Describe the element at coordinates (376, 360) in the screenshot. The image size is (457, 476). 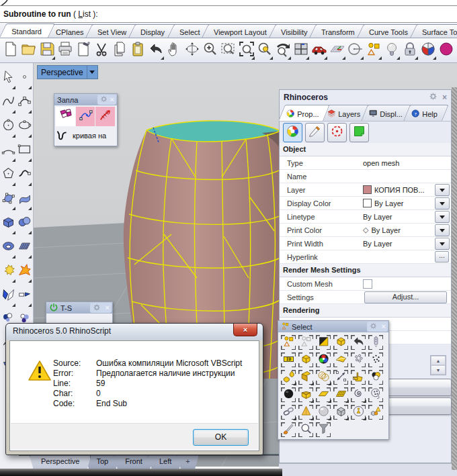
I see `sel-dots-button` at that location.